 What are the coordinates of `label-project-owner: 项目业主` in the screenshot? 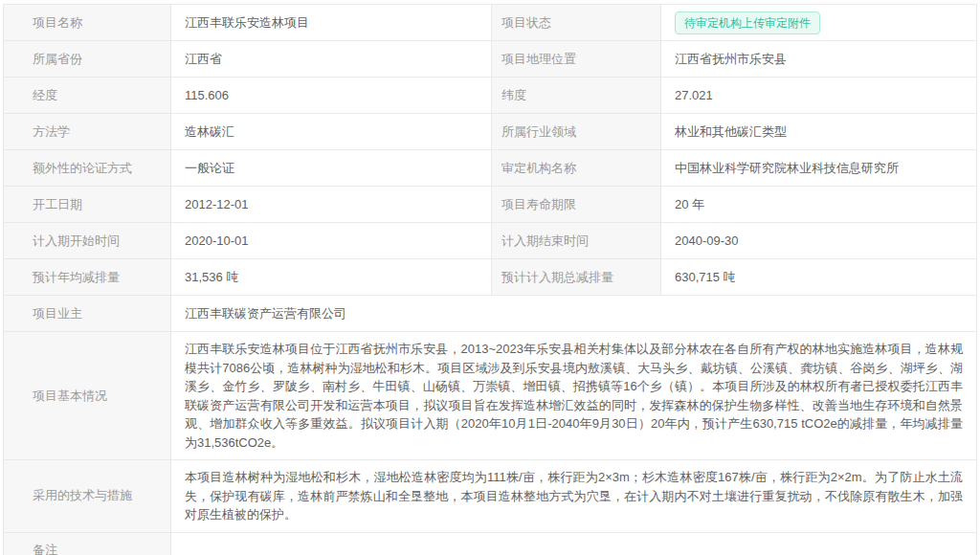 It's located at (88, 314).